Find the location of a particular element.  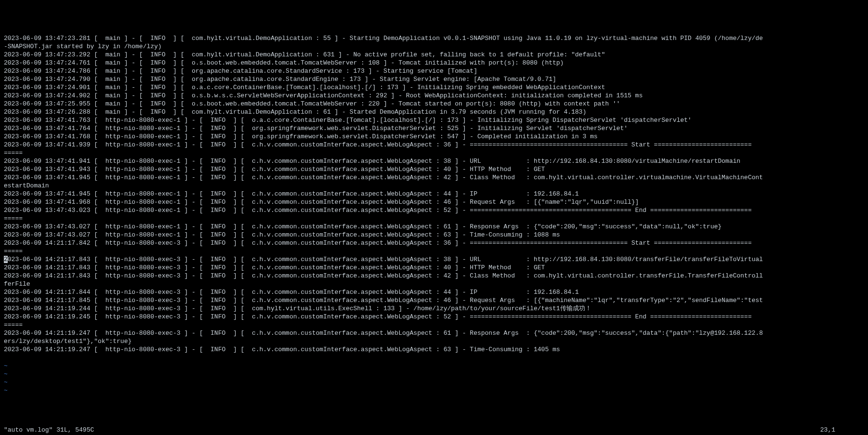

log-line: 2023-06-09 14:21:19.244 [ http-nio-8080-… is located at coordinates (434, 308).